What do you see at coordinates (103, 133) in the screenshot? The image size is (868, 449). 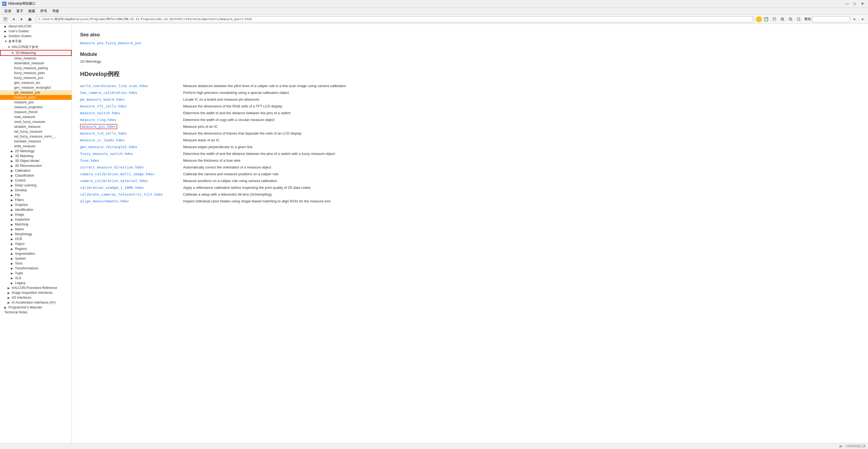 I see `example-link-7: measure_lcd_cells.hdev` at bounding box center [103, 133].